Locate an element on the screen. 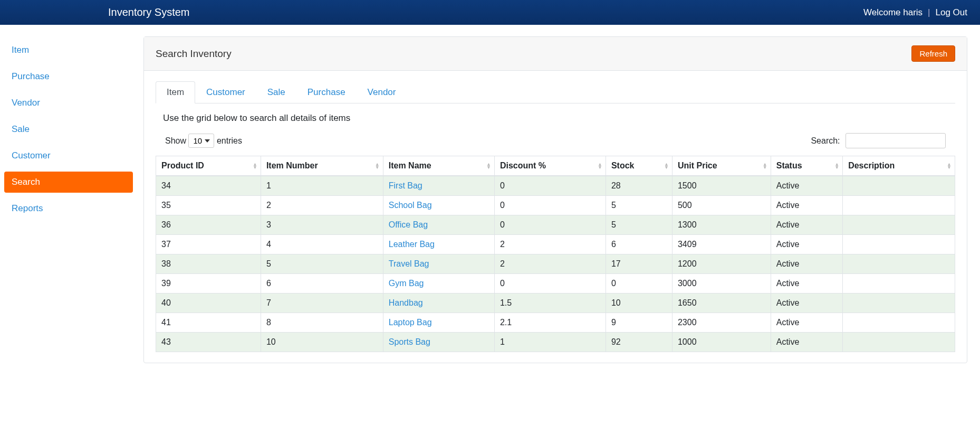 Image resolution: width=980 pixels, height=435 pixels. column-label: Stock is located at coordinates (623, 166).